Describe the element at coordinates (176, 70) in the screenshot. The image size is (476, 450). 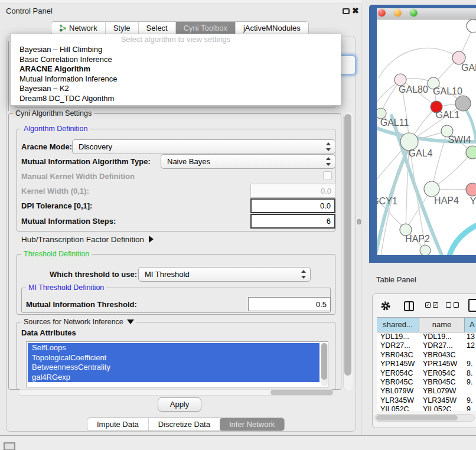
I see `algorithm-dropdown-popup: Select algorithm to view settings Bayesi…` at that location.